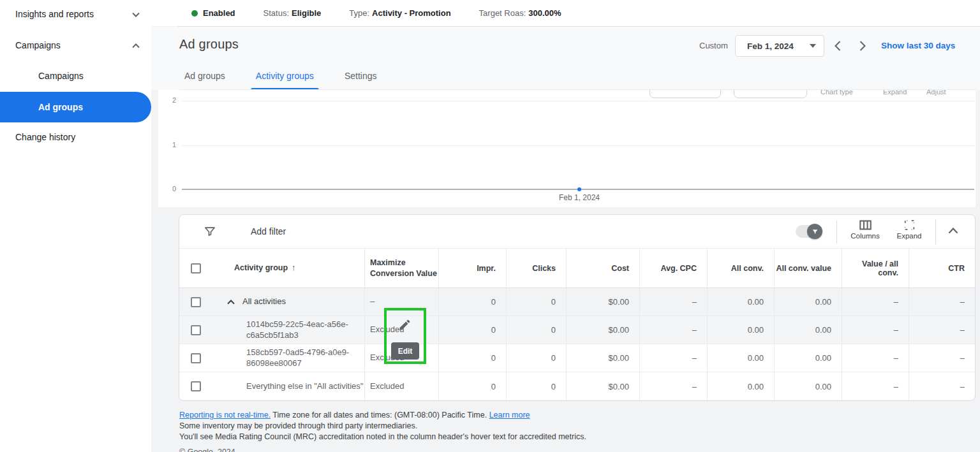 The height and width of the screenshot is (452, 980). What do you see at coordinates (808, 231) in the screenshot?
I see `filter-toggle` at bounding box center [808, 231].